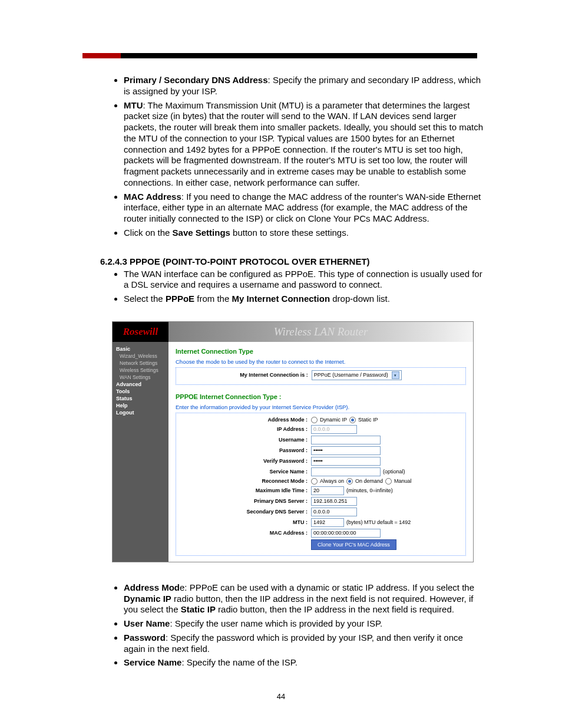  I want to click on router-nav: Basic Wizard_Wireless Network Settings W…, so click(140, 452).